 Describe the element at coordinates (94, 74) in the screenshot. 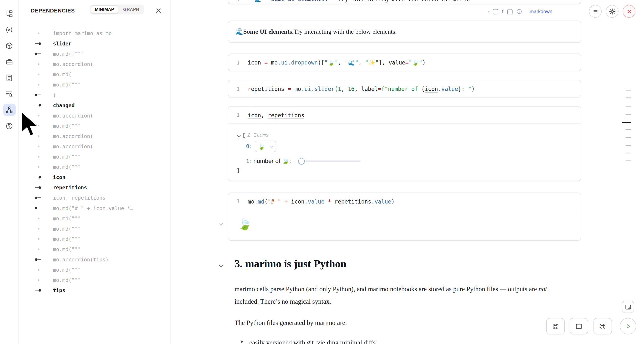

I see `minimap-item: mo.md(` at that location.